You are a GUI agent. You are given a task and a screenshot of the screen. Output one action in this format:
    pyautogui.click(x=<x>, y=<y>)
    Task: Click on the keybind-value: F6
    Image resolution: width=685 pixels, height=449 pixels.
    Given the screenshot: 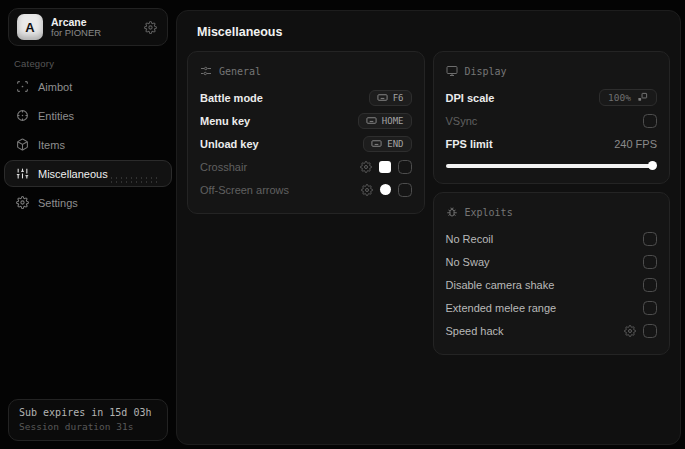 What is the action you would take?
    pyautogui.click(x=398, y=98)
    